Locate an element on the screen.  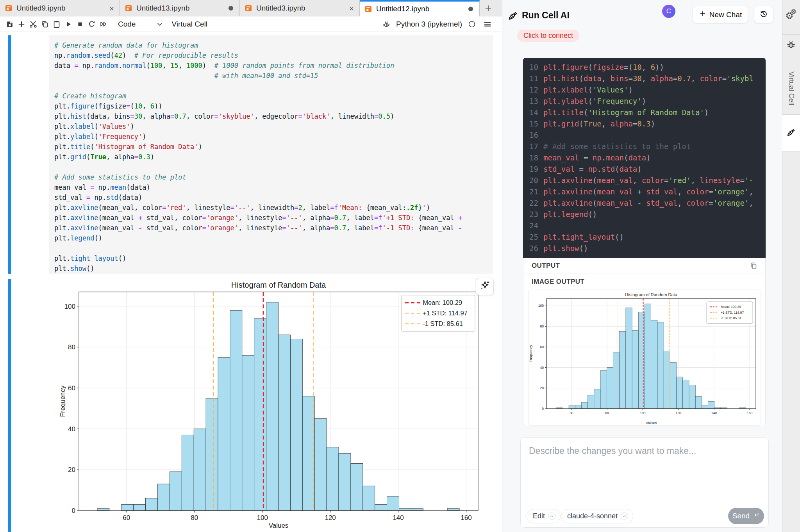
tab-label: Untitled13.ipynb is located at coordinates (182, 8).